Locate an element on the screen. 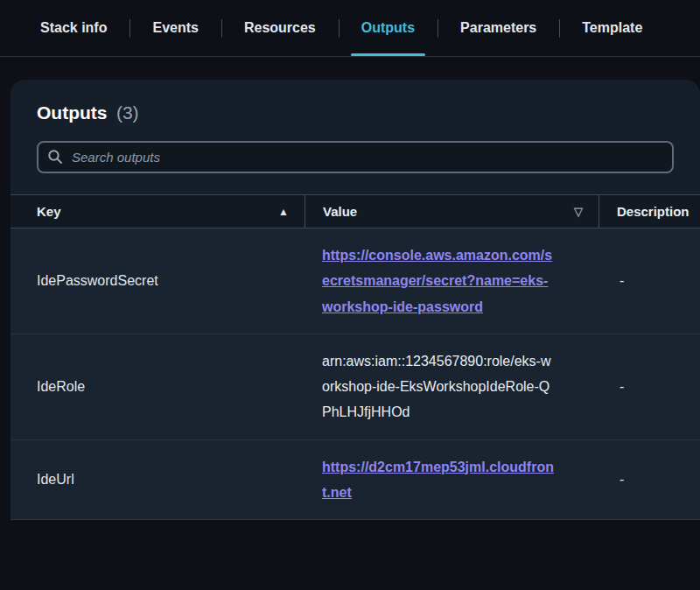  output-key: IdePasswordSecret is located at coordinates (158, 281).